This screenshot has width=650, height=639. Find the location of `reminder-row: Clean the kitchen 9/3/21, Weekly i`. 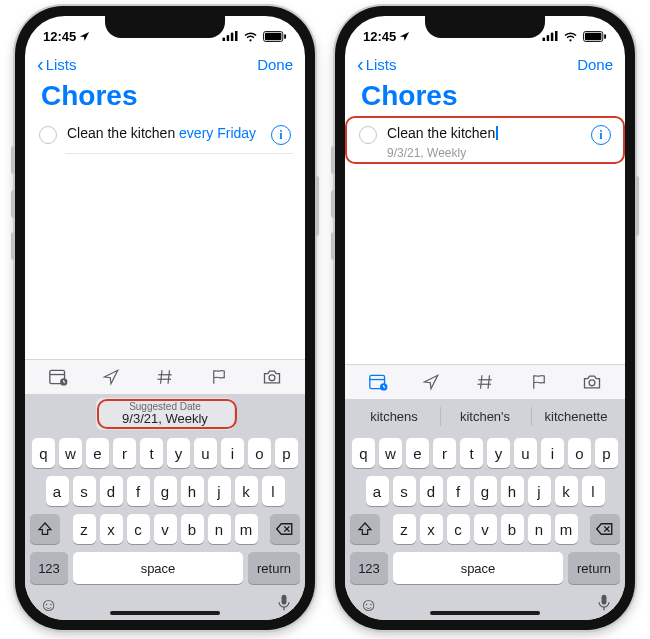

reminder-row: Clean the kitchen 9/3/21, Weekly i is located at coordinates (485, 144).